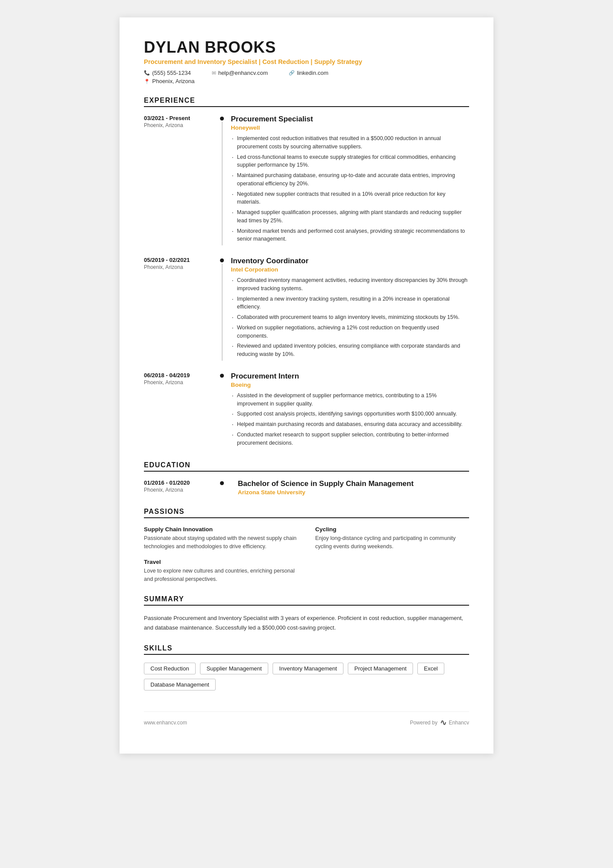 The width and height of the screenshot is (613, 868). Describe the element at coordinates (306, 102) in the screenshot. I see `experience-section-title: EXPERIENCE` at that location.